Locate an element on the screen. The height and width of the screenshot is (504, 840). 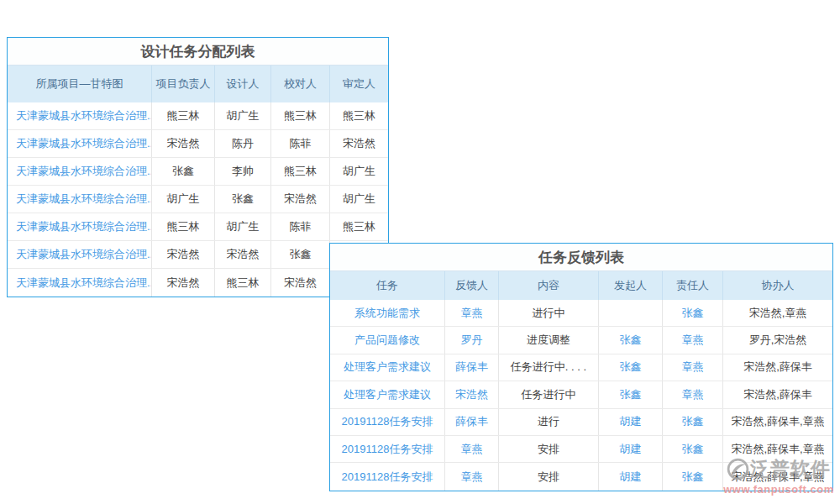
column-header-manager: 项目负责人 is located at coordinates (183, 84).